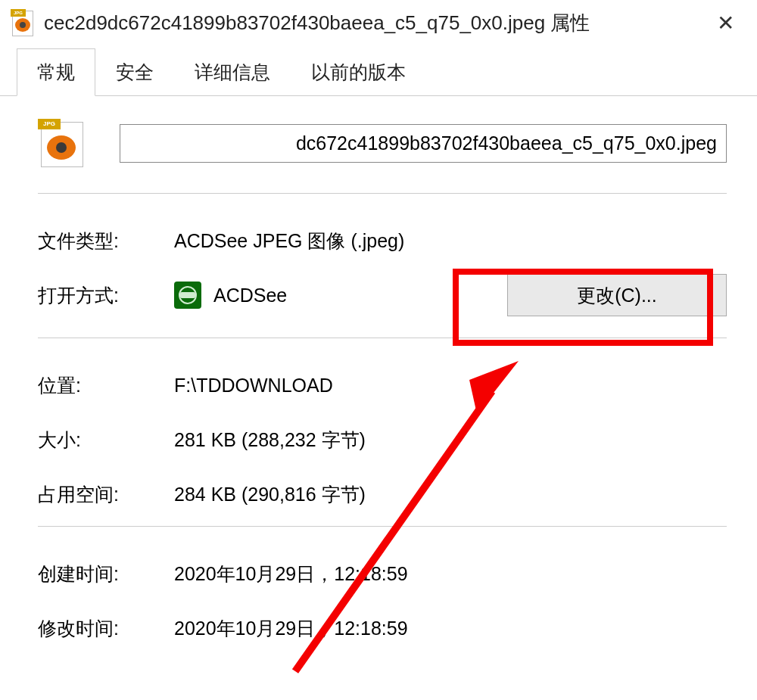  What do you see at coordinates (232, 72) in the screenshot?
I see `tab-details: 详细信息` at bounding box center [232, 72].